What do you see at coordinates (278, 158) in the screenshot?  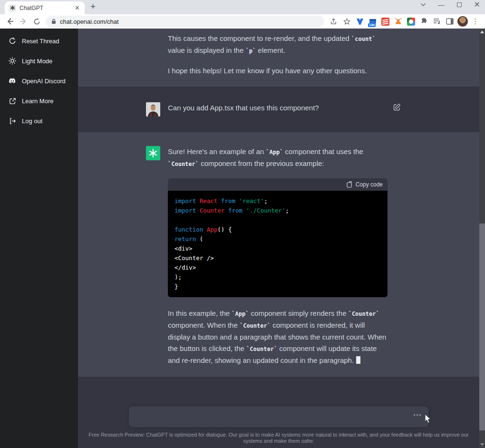 I see `assistant-intro-text: Sure! Here's an example of an `App` comp…` at bounding box center [278, 158].